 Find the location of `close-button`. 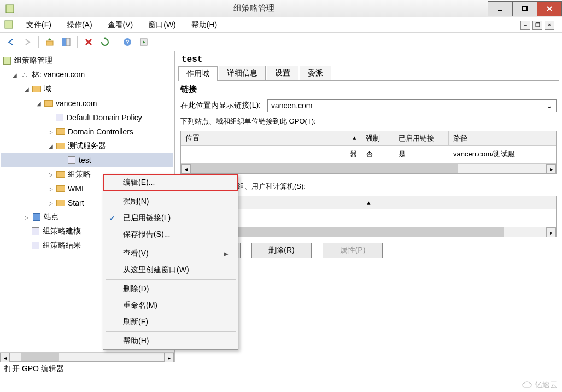

close-button is located at coordinates (549, 9).